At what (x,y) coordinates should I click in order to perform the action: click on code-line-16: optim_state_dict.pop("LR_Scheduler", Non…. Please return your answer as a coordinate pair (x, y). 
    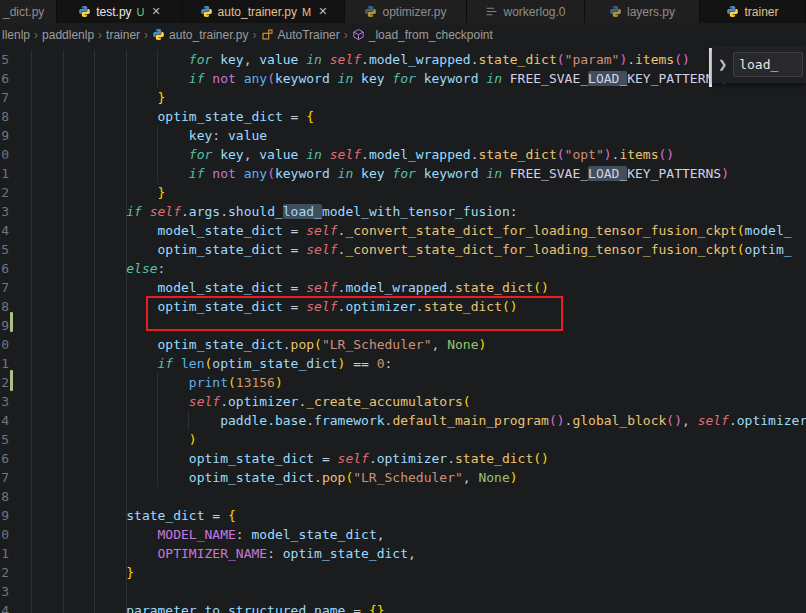
    Looking at the image, I should click on (404, 344).